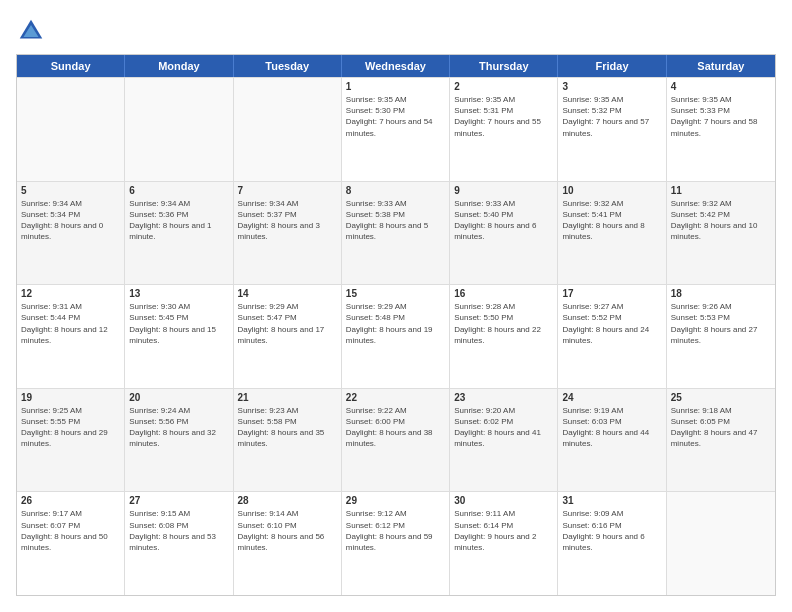 The height and width of the screenshot is (612, 792). I want to click on calendar-cell: 10Sunrise: 9:32 AM Sunset: 5:41 PM Dayli…, so click(612, 234).